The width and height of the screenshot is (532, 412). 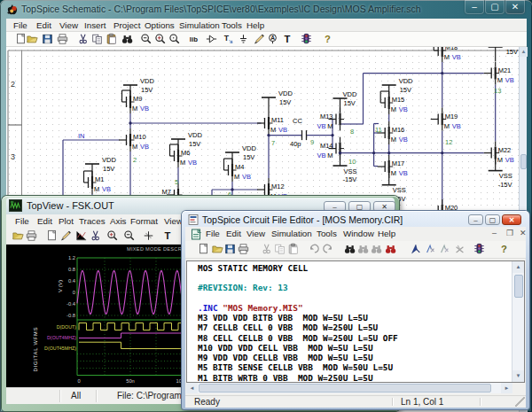 What do you see at coordinates (197, 234) in the screenshot?
I see `mdi-document-icon` at bounding box center [197, 234].